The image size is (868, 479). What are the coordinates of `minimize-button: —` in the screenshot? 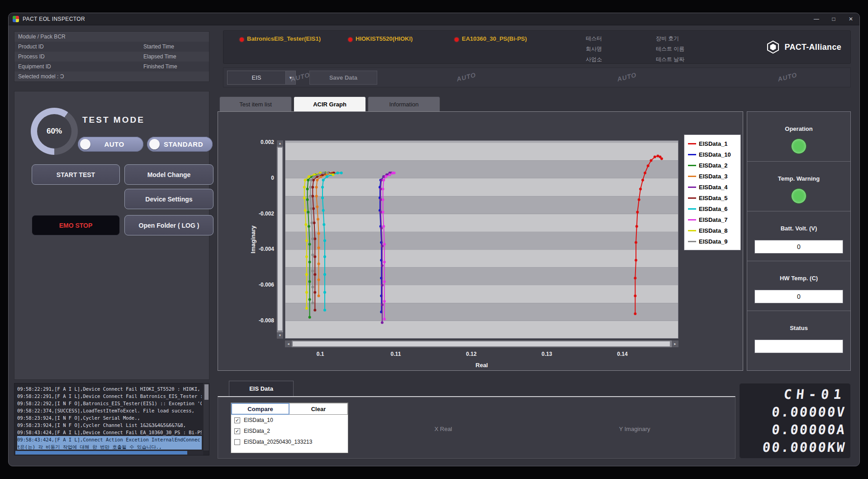 It's located at (816, 19).